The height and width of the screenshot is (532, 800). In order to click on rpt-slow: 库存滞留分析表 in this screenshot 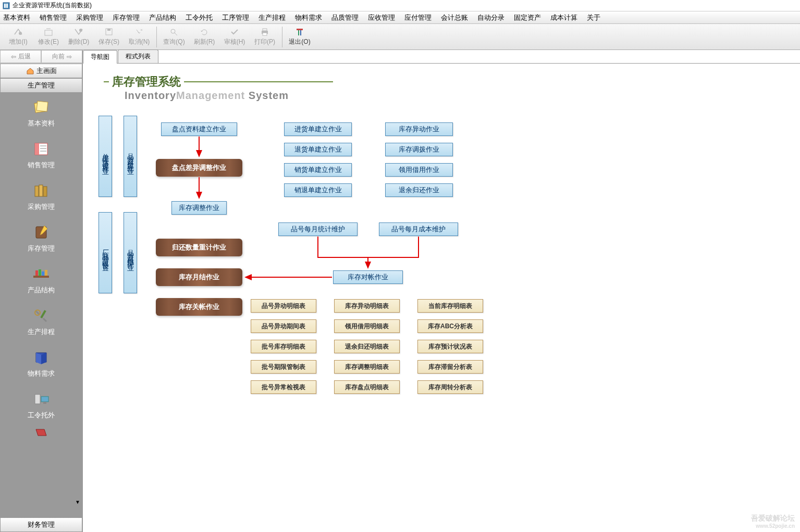, I will do `click(450, 367)`.